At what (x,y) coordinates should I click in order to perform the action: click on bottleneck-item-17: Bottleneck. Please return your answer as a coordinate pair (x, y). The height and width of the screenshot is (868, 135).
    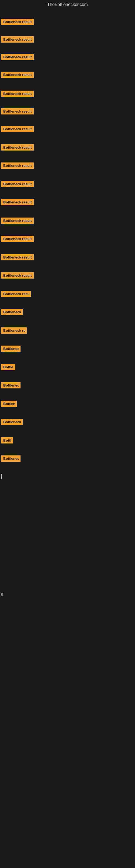
    Looking at the image, I should click on (12, 313).